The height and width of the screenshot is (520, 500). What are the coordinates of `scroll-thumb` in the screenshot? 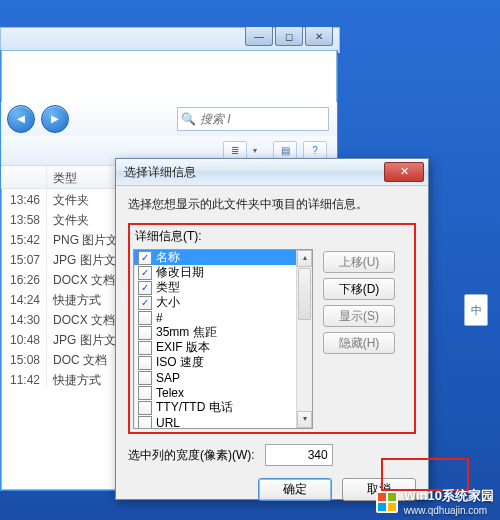 It's located at (304, 294).